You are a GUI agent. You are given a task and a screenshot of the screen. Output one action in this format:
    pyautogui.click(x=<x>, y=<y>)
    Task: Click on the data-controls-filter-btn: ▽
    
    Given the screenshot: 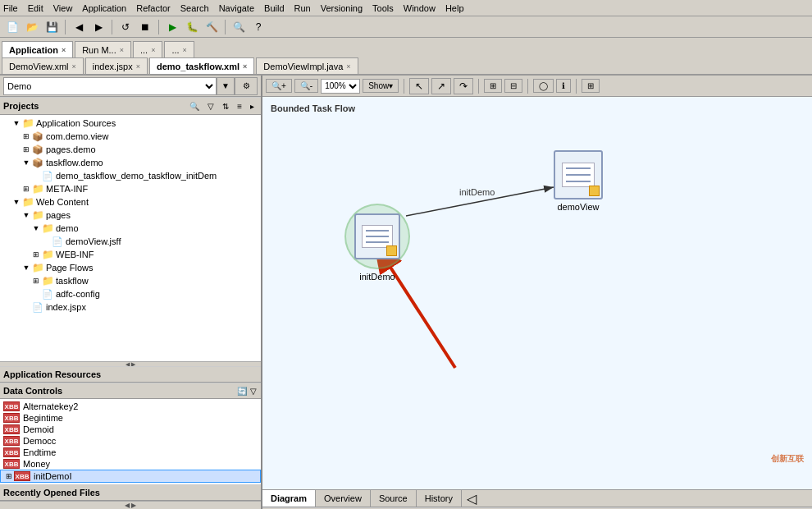 What is the action you would take?
    pyautogui.click(x=253, y=391)
    